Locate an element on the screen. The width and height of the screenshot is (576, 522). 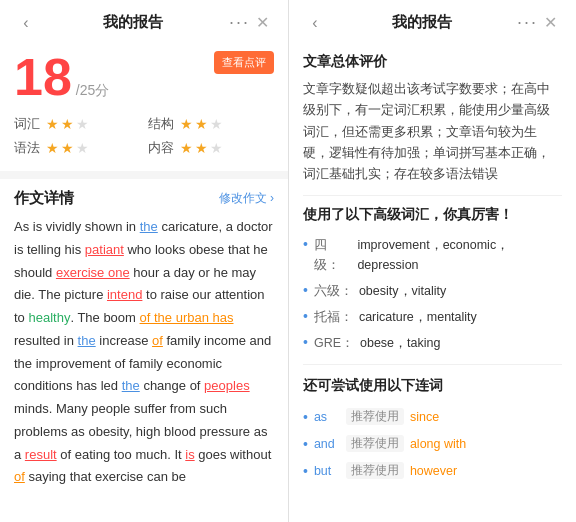
content-label: 内容 is located at coordinates (161, 148).